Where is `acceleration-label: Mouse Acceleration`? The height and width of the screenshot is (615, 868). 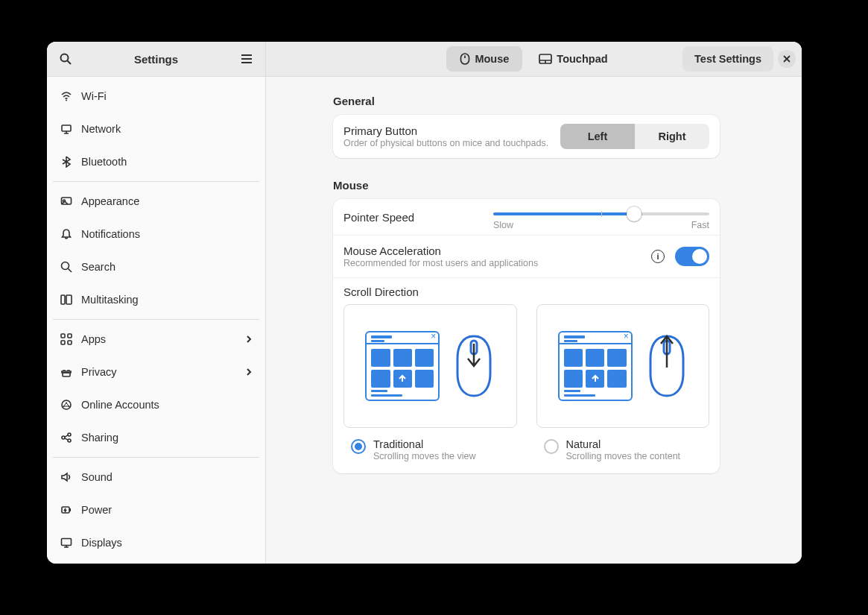 acceleration-label: Mouse Acceleration is located at coordinates (498, 250).